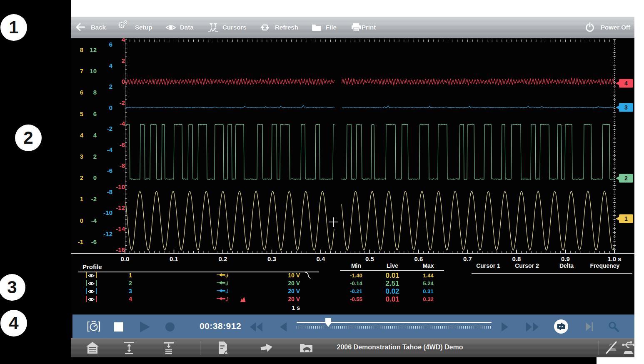 Image resolution: width=644 pixels, height=364 pixels. I want to click on scale-label-ch4: 4, so click(115, 41).